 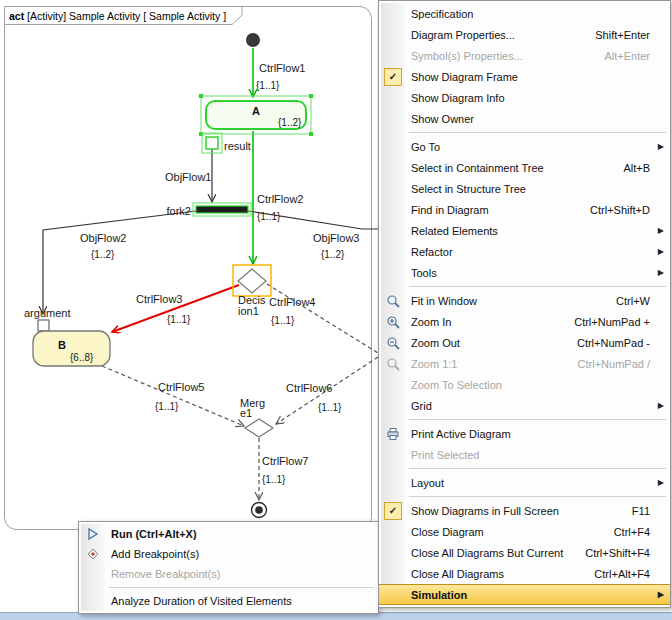 I want to click on menu-item-specification: Specification, so click(x=524, y=14).